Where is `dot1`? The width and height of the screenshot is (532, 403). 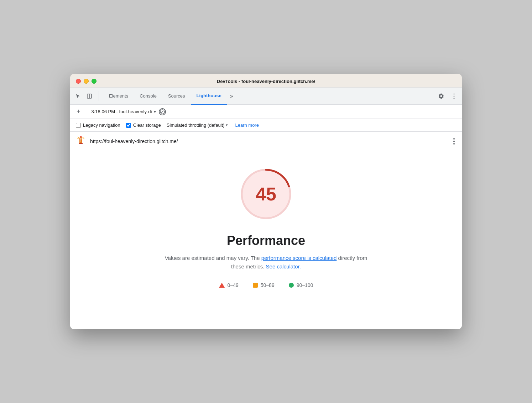 dot1 is located at coordinates (454, 139).